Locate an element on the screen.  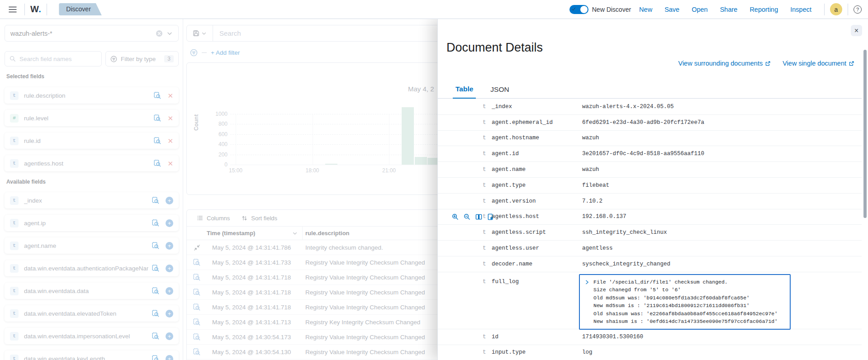
y-tick-label: 200 is located at coordinates (213, 155).